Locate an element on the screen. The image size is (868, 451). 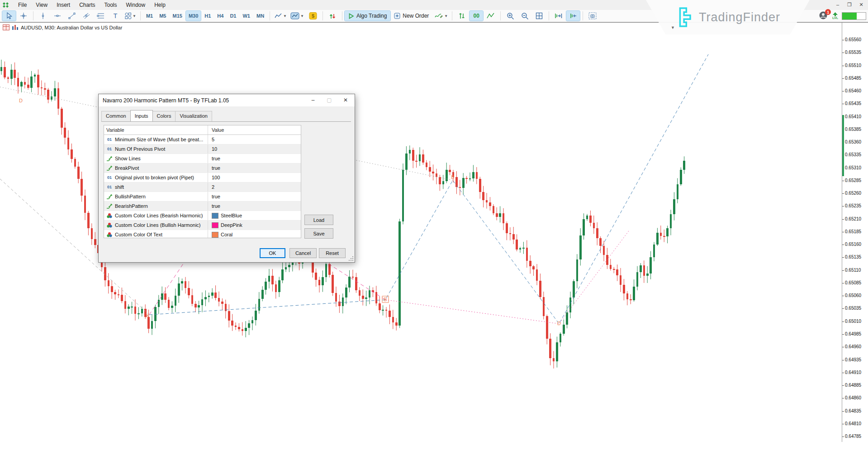
add-indicator-button: ▼ is located at coordinates (441, 16).